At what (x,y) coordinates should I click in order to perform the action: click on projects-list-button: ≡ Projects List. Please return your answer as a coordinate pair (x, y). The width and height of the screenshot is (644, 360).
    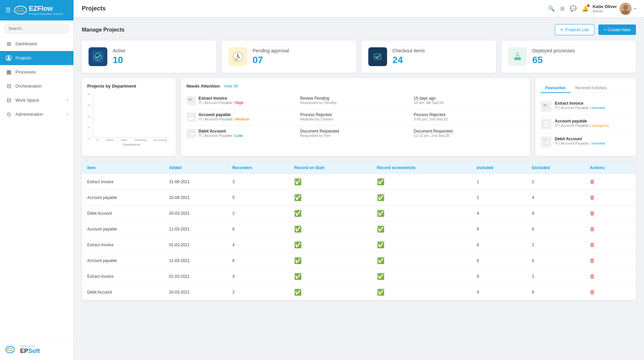
    Looking at the image, I should click on (575, 30).